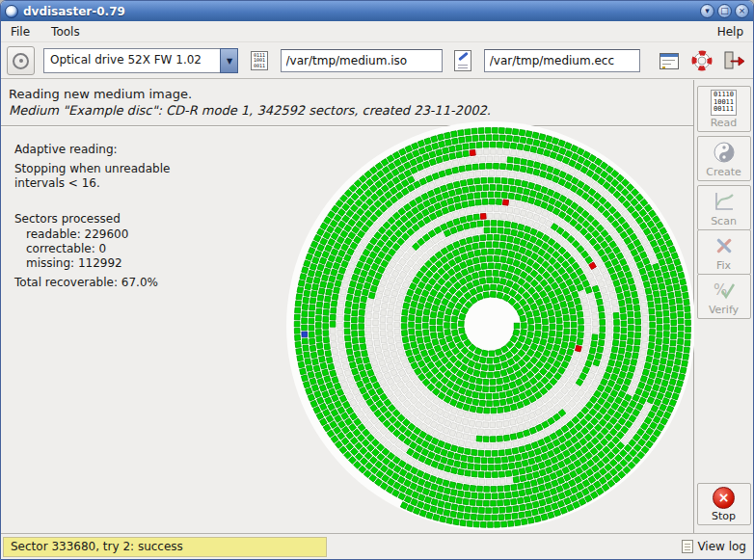  Describe the element at coordinates (131, 61) in the screenshot. I see `drive-select-value: Optical drive 52X FW 1.02` at that location.